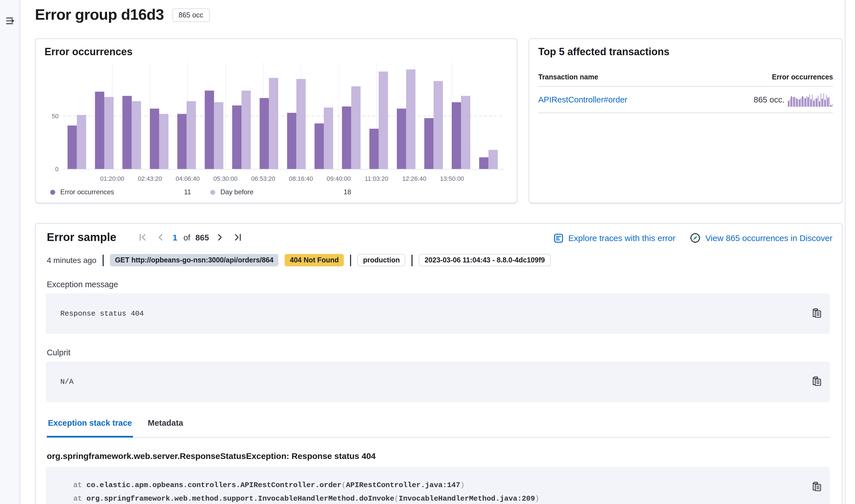 This screenshot has height=504, width=855. Describe the element at coordinates (143, 237) in the screenshot. I see `first-page-icon` at that location.